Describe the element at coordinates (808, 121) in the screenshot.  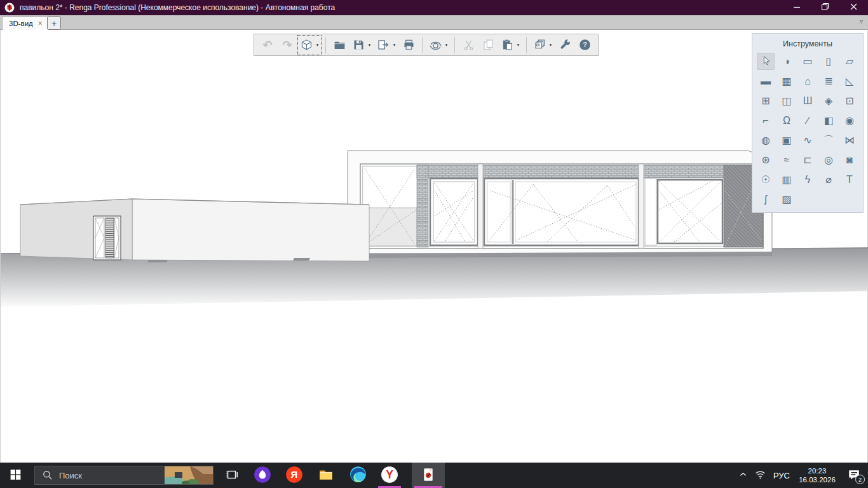
I see `tool-axis-line: ∕` at that location.